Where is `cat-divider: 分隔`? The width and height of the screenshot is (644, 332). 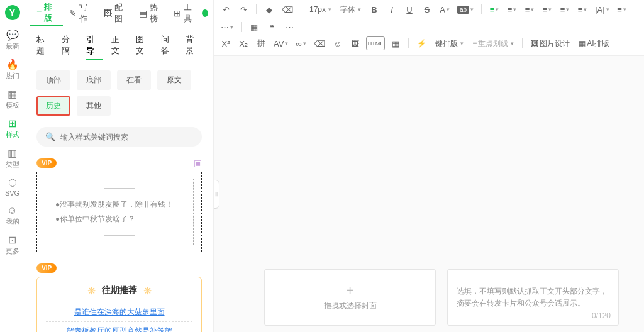
cat-divider: 分隔 is located at coordinates (70, 47).